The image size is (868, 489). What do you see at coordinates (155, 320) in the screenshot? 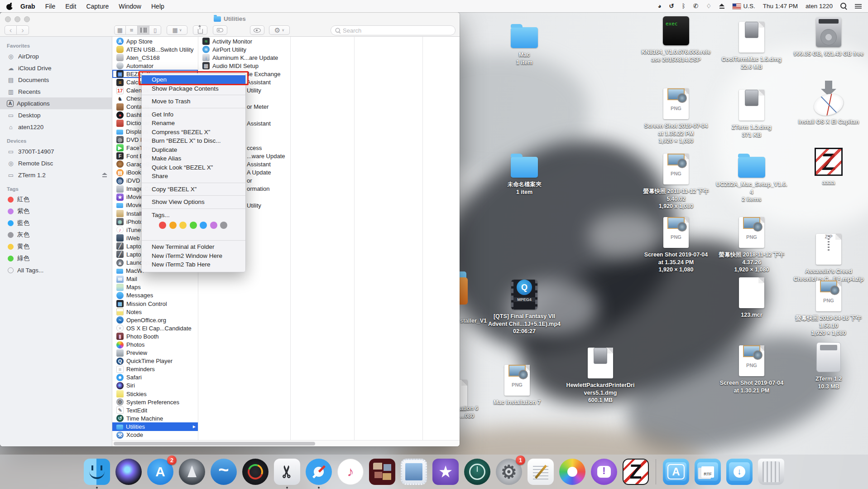
I see `app-item-openoffice-org: ~OpenOffice.org` at bounding box center [155, 320].